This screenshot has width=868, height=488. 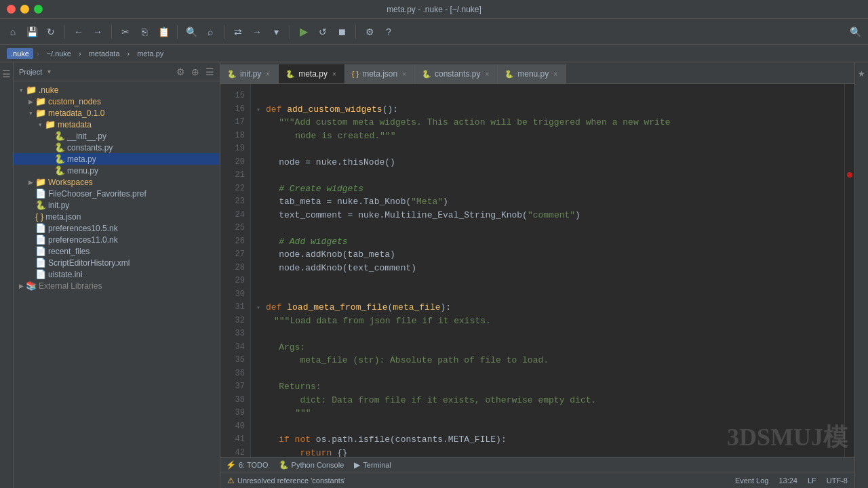 I want to click on bottom-tab-python-console: 🐍 Python Console, so click(x=312, y=465).